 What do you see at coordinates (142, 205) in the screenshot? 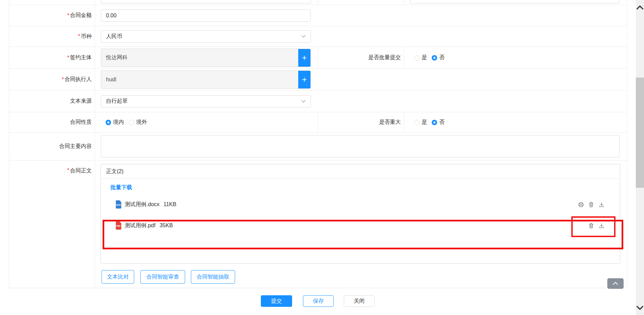
I see `file-name: 测试用例.docx` at bounding box center [142, 205].